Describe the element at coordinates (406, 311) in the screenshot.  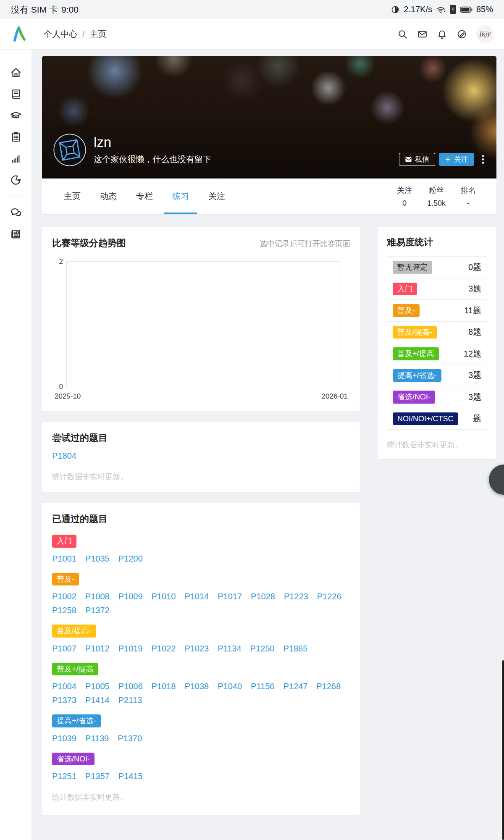
I see `difficulty-tag: 普及-` at that location.